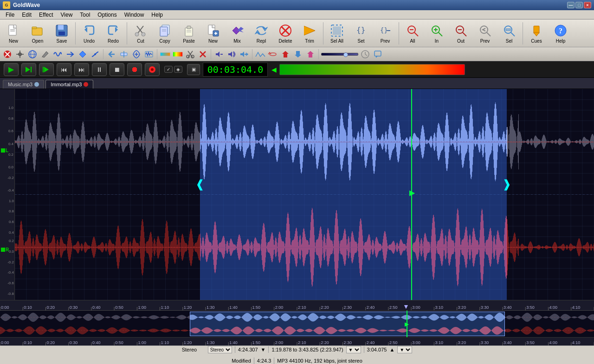 This screenshot has width=594, height=364. What do you see at coordinates (536, 33) in the screenshot?
I see `cues-button: Cues` at bounding box center [536, 33].